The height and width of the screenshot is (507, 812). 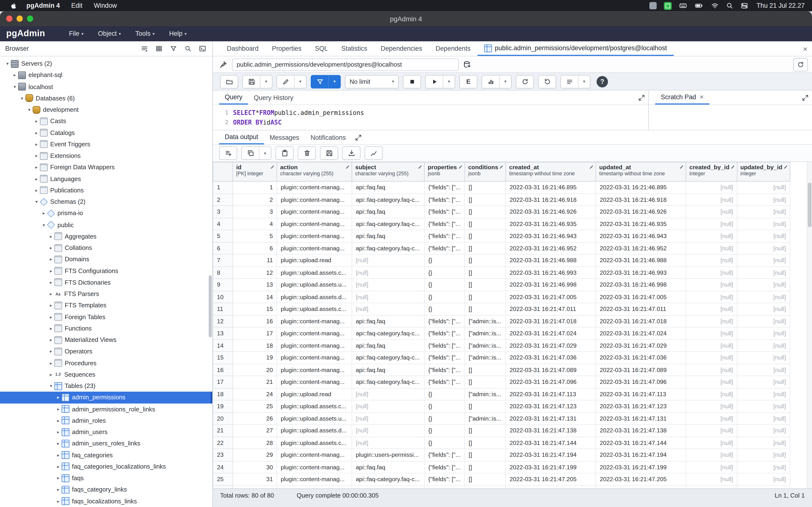 I want to click on cell-created-at: 2022-03-31 16:21:47.21, so click(x=551, y=487).